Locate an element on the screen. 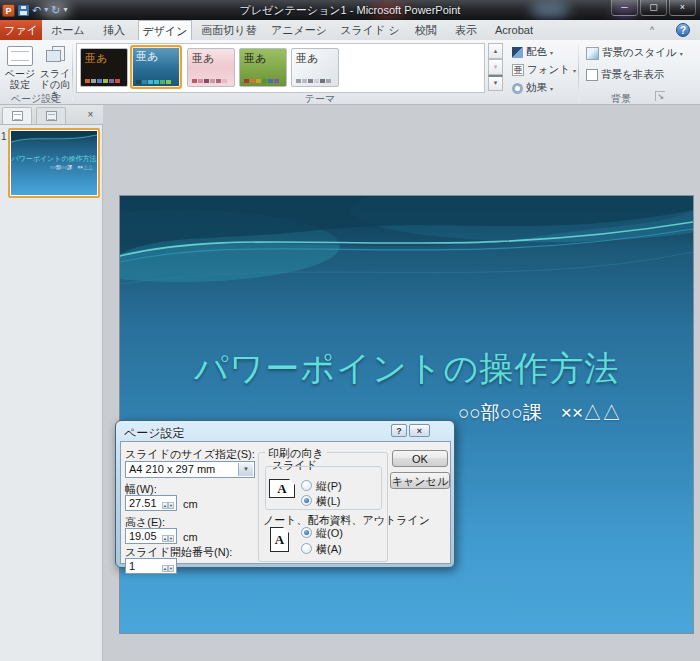  tab-design: デザイン is located at coordinates (165, 30).